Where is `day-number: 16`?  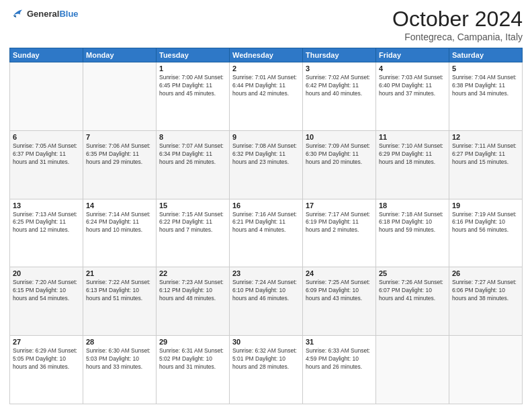 day-number: 16 is located at coordinates (266, 205).